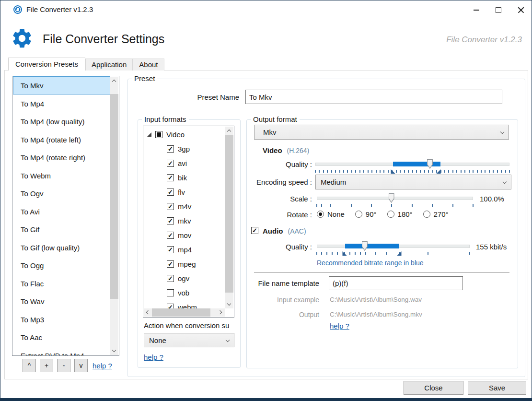  What do you see at coordinates (484, 40) in the screenshot?
I see `version-label: File Converter v1.2.3` at bounding box center [484, 40].